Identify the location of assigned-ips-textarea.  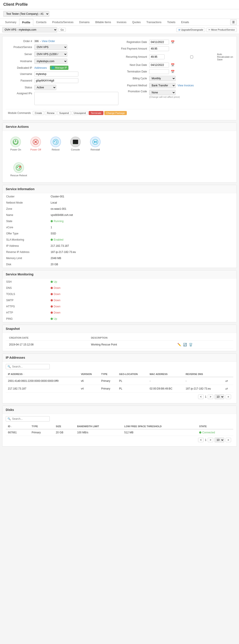
(76, 98).